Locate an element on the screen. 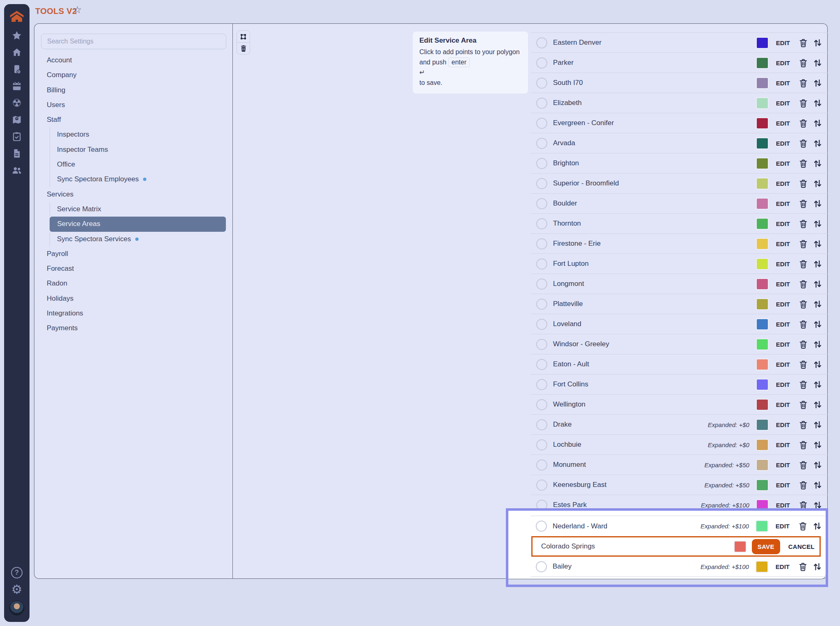 The image size is (840, 626). settings-item-service-areas: Service Areas is located at coordinates (138, 224).